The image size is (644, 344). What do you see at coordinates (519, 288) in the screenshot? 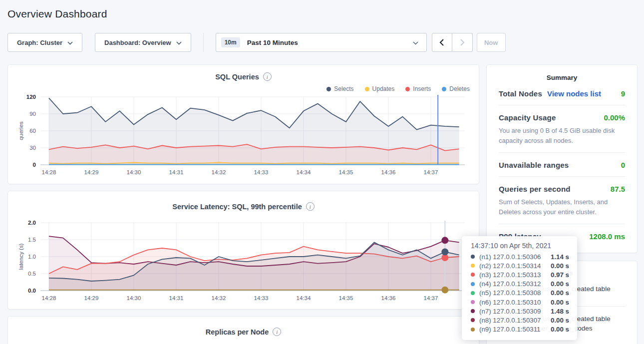
I see `chart-hover-tooltip: 14:37:10 on Apr 5th, 2021 (n1) 127.0.0.1…` at bounding box center [519, 288].